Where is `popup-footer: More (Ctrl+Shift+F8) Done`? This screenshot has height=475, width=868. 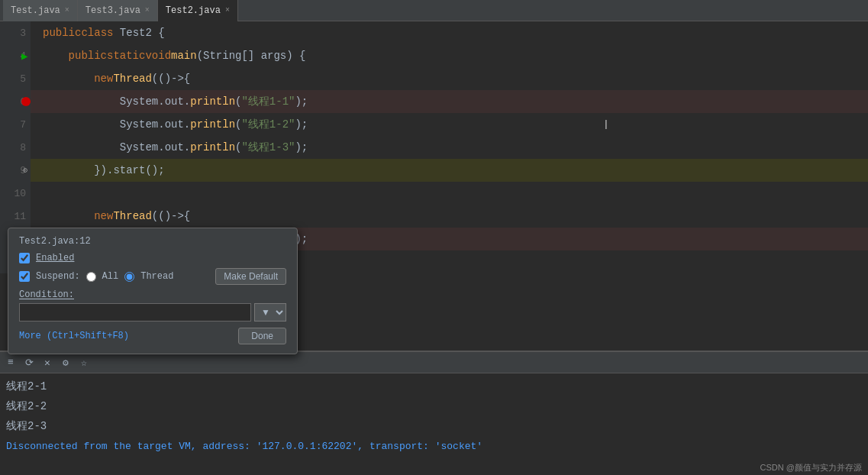 popup-footer: More (Ctrl+Shift+F8) Done is located at coordinates (153, 336).